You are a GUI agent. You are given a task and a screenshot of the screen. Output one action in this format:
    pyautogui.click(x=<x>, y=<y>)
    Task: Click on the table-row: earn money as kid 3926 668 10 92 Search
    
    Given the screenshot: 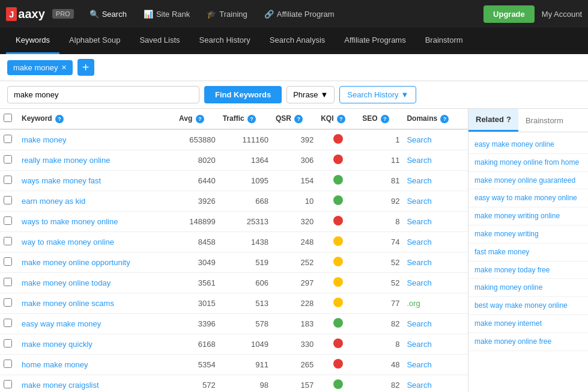 What is the action you would take?
    pyautogui.click(x=234, y=201)
    